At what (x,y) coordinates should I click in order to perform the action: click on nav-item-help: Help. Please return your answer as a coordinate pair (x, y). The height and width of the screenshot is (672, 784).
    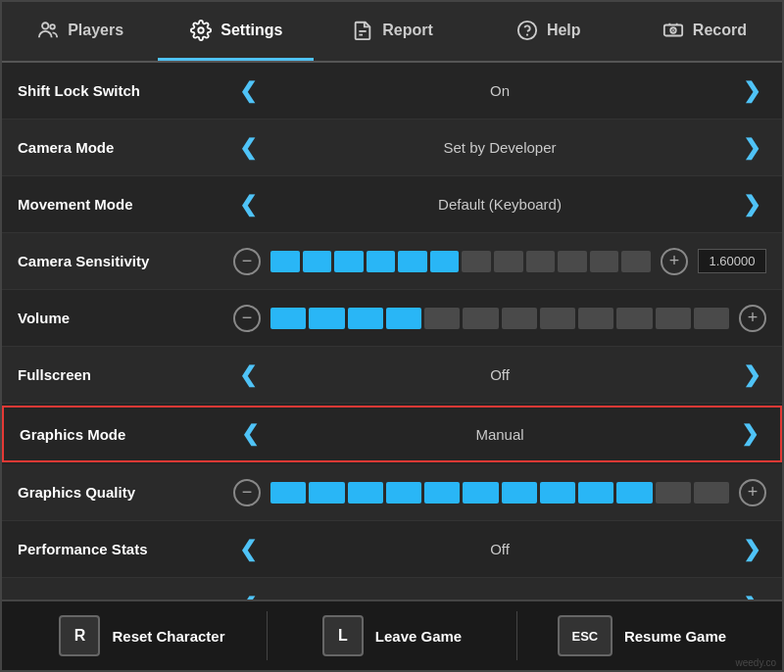
    Looking at the image, I should click on (549, 31).